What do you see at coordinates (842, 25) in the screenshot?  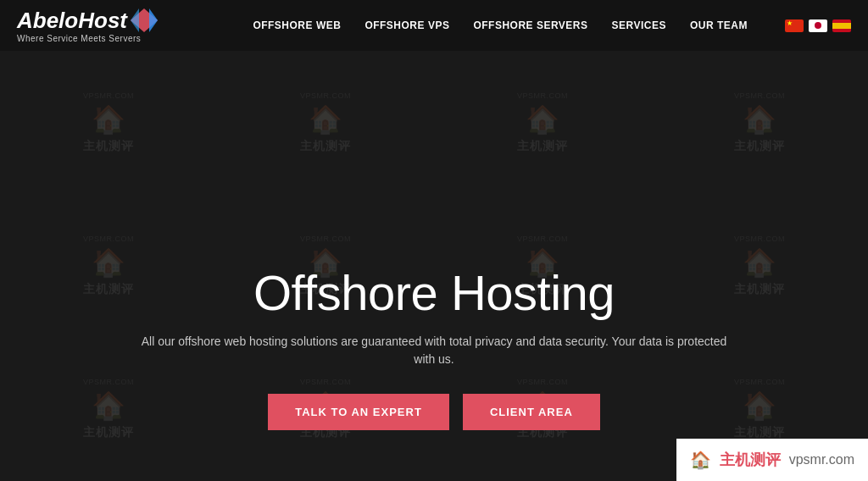 I see `flag-es` at bounding box center [842, 25].